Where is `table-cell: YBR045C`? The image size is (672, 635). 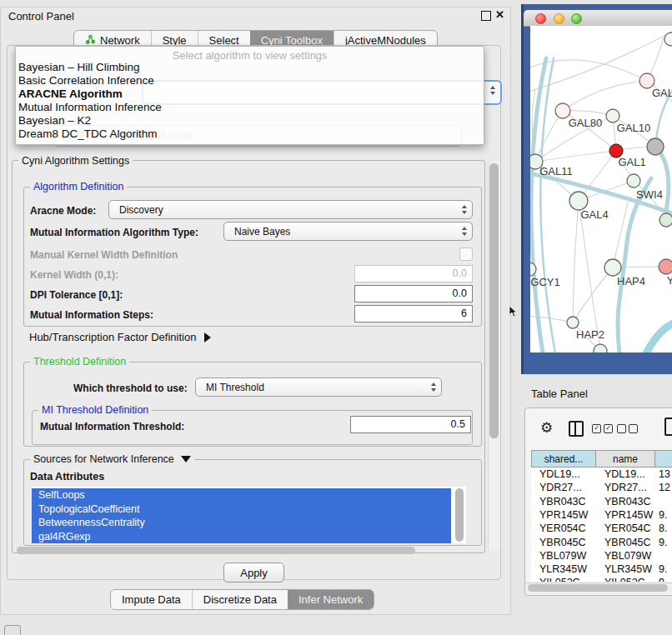 table-cell: YBR045C is located at coordinates (634, 542).